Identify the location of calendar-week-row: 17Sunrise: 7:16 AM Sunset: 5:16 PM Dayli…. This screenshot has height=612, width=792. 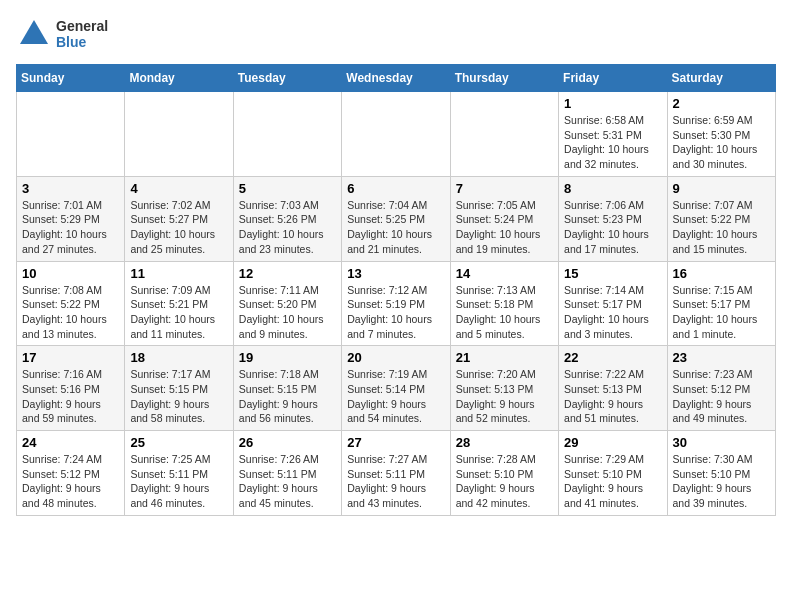
(396, 388).